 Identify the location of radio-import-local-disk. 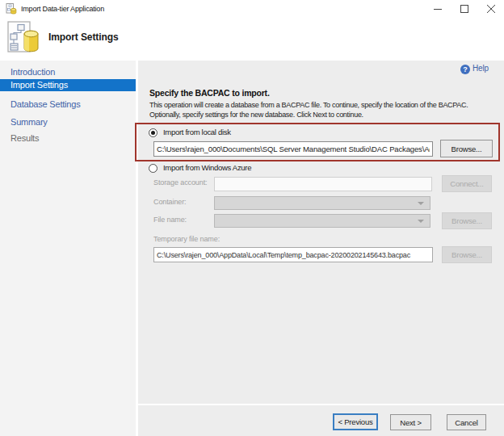
(153, 132).